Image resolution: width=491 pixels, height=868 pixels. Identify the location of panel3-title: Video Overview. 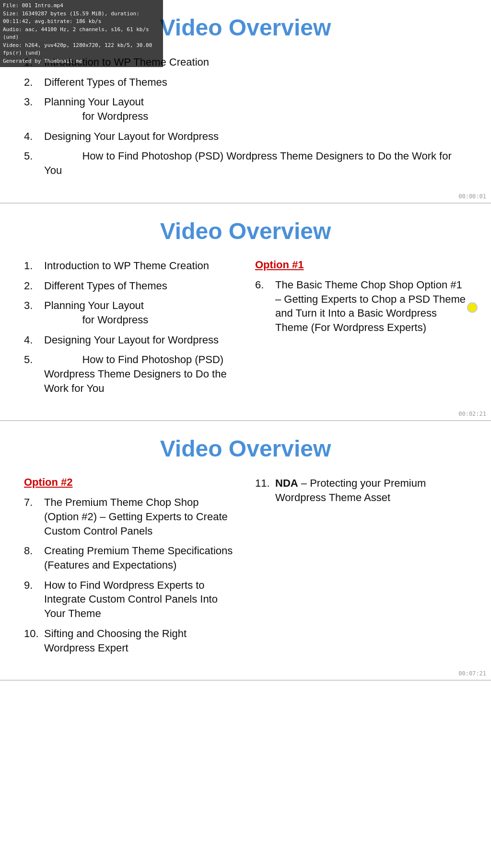
(246, 448).